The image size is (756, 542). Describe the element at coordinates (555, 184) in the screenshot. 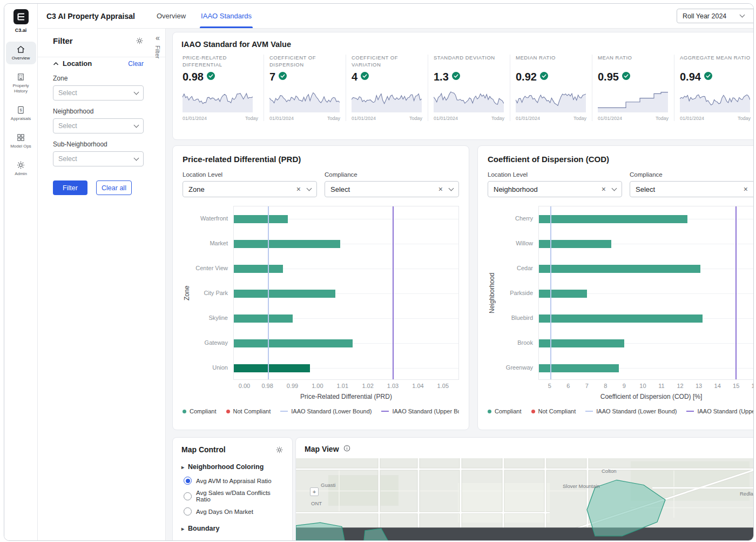

I see `control-location-level: Location LevelNeighborhood×` at that location.